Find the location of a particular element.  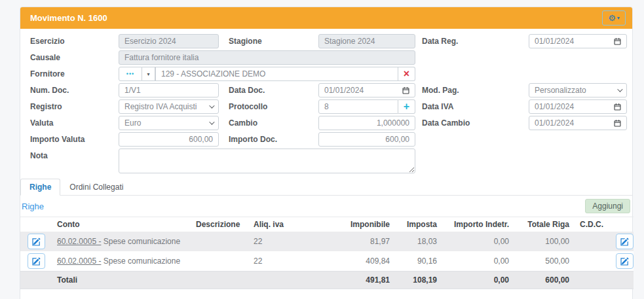

registro-value: Registro IVA Acquisti is located at coordinates (161, 107).